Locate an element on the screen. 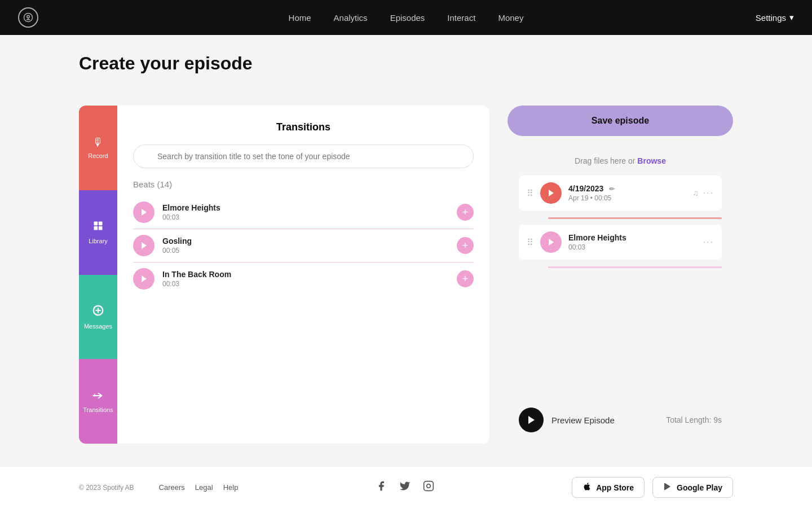 Image resolution: width=812 pixels, height=508 pixels. sidebar-item-messages: Messages is located at coordinates (98, 317).